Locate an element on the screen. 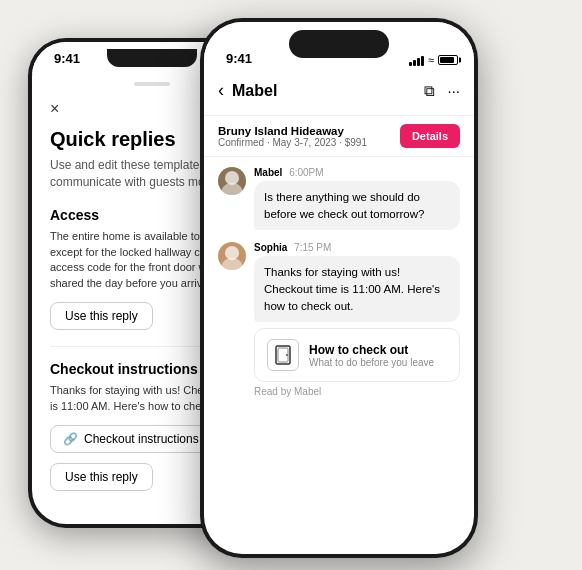 Image resolution: width=582 pixels, height=570 pixels. use-this-reply-button-1: Use this reply is located at coordinates (102, 316).